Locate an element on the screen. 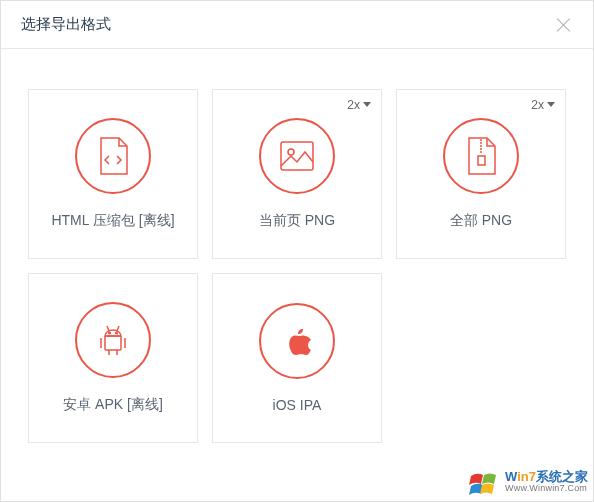  windows-logo-icon is located at coordinates (485, 482).